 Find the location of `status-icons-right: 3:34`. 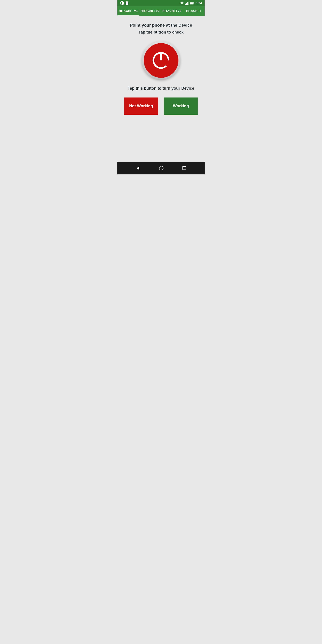

status-icons-right: 3:34 is located at coordinates (191, 3).